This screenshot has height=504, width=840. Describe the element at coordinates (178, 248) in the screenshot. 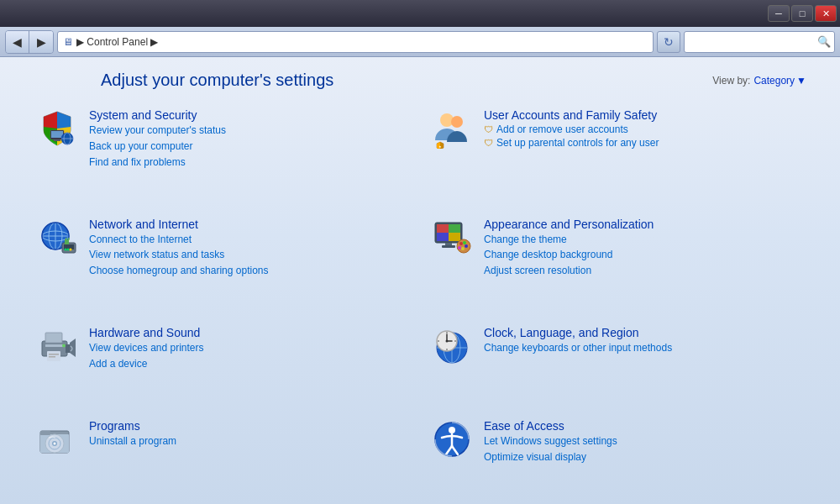

I see `network-internet-content: Network and Internet Connect to the Inte…` at that location.